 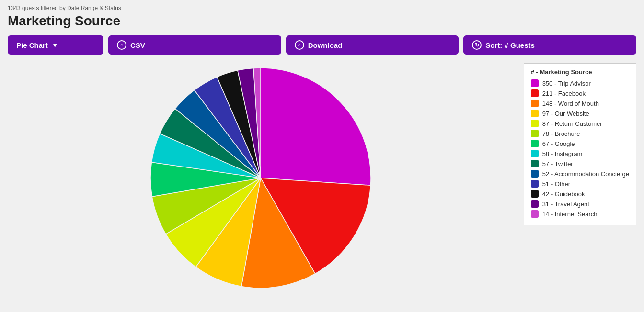 What do you see at coordinates (322, 45) in the screenshot?
I see `toolbar: Pie Chart ▼ ○ CSV ○ Download ↻ Sort: # G…` at bounding box center [322, 45].